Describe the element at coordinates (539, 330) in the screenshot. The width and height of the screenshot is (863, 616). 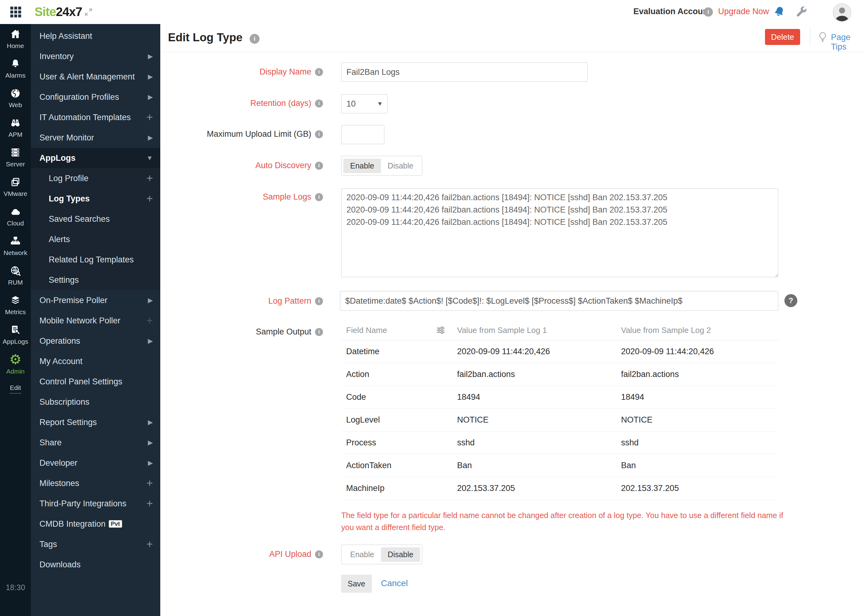
I see `col-sample-log-1: Value from Sample Log 1` at that location.